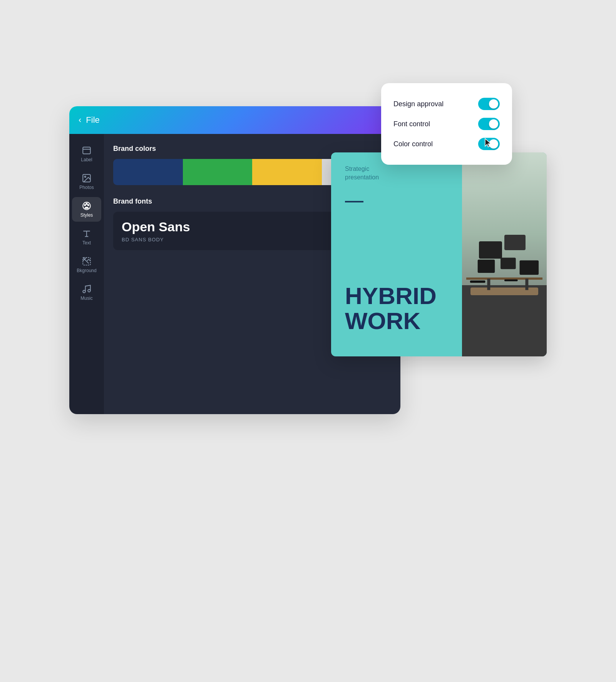  I want to click on popup-card: Design approval Font control Color contr…, so click(447, 124).